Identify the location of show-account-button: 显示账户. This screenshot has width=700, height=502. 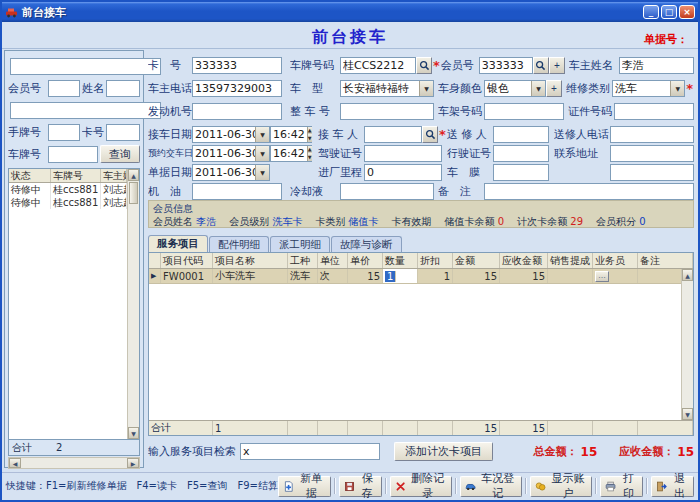
(561, 486).